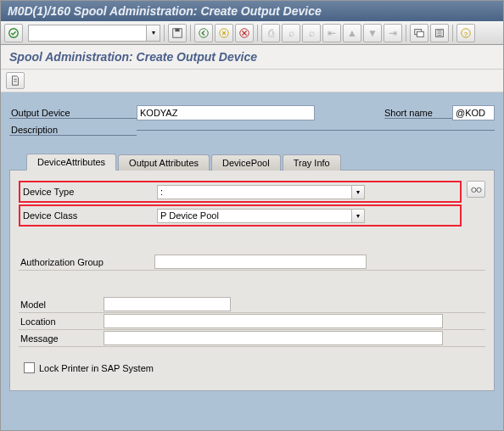 Image resolution: width=504 pixels, height=431 pixels. Describe the element at coordinates (358, 216) in the screenshot. I see `device-class-dropdown-icon: ▾` at that location.